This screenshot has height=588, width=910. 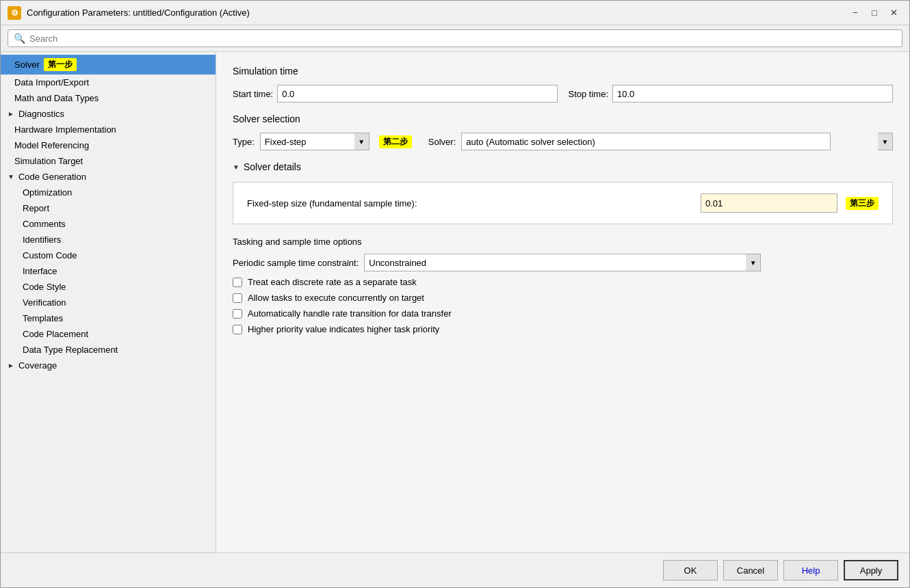 I want to click on type-badge: 第二步, so click(x=395, y=142).